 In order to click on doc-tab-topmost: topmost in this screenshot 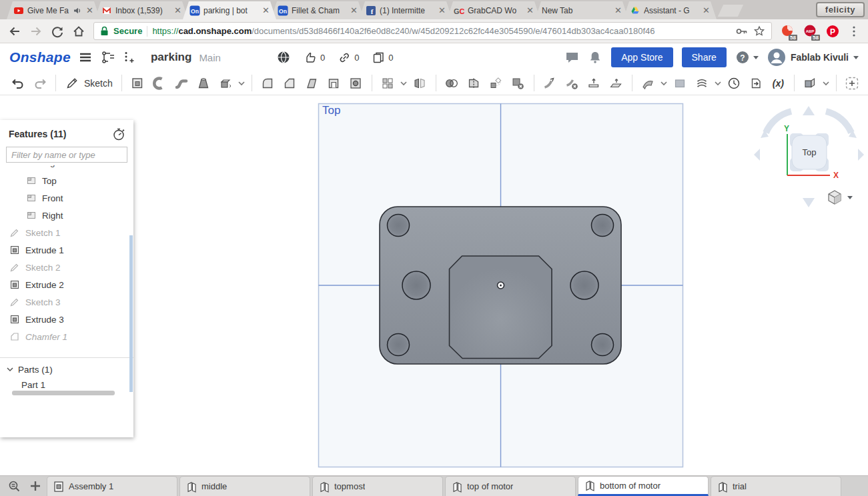, I will do `click(378, 486)`.